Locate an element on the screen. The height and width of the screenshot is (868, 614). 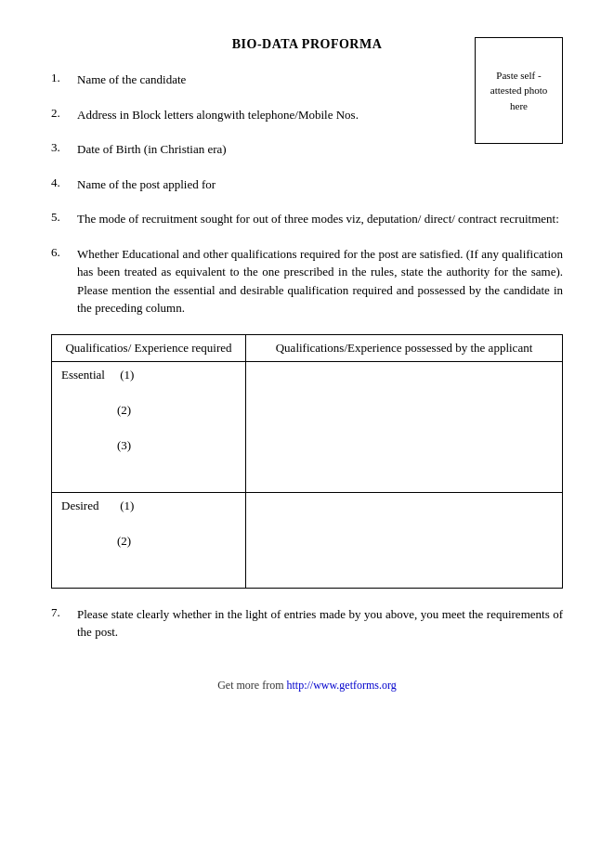
table-row: Essential (1) (2) (3) is located at coordinates (307, 427).